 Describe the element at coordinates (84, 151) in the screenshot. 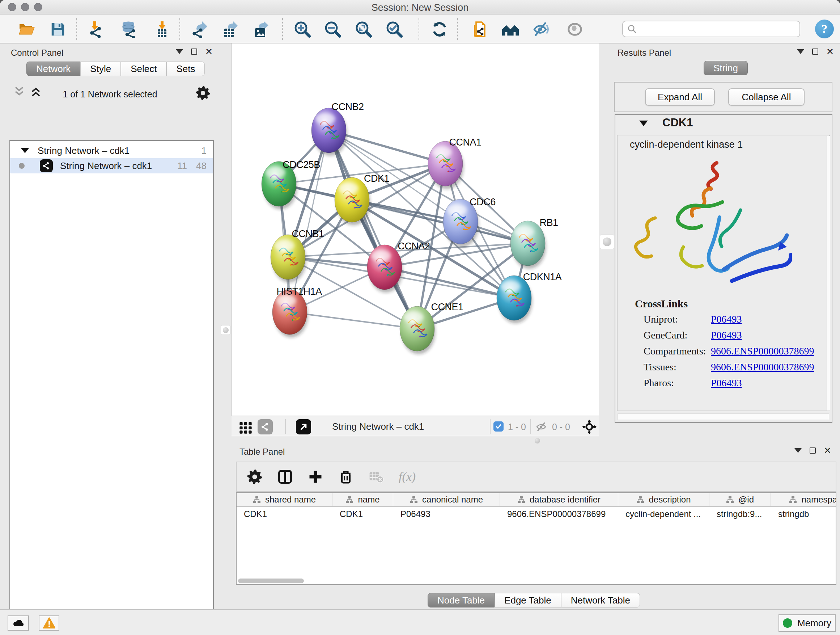

I see `collection-name: String Network – cdk1` at that location.